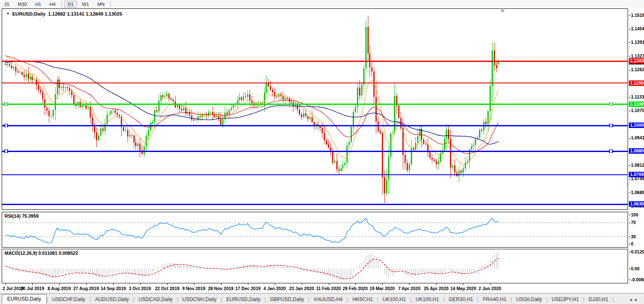 The width and height of the screenshot is (644, 304). I want to click on tab-scroll-left-icon: ◄, so click(631, 300).